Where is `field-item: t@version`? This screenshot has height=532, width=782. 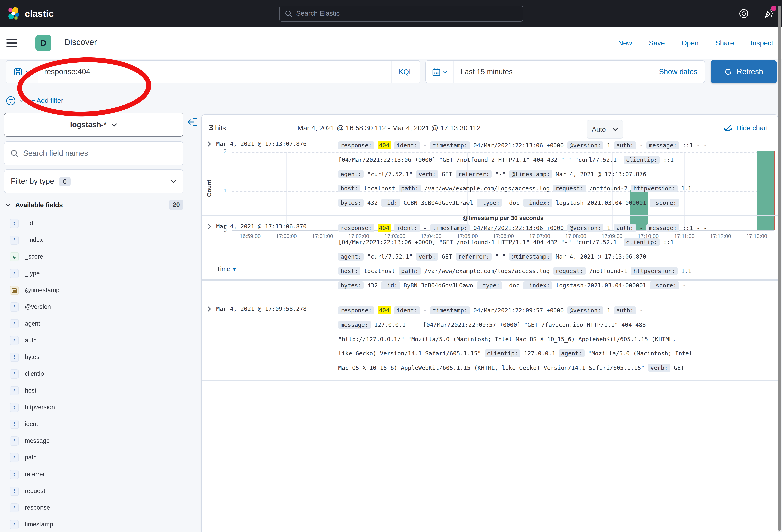
field-item: t@version is located at coordinates (95, 307).